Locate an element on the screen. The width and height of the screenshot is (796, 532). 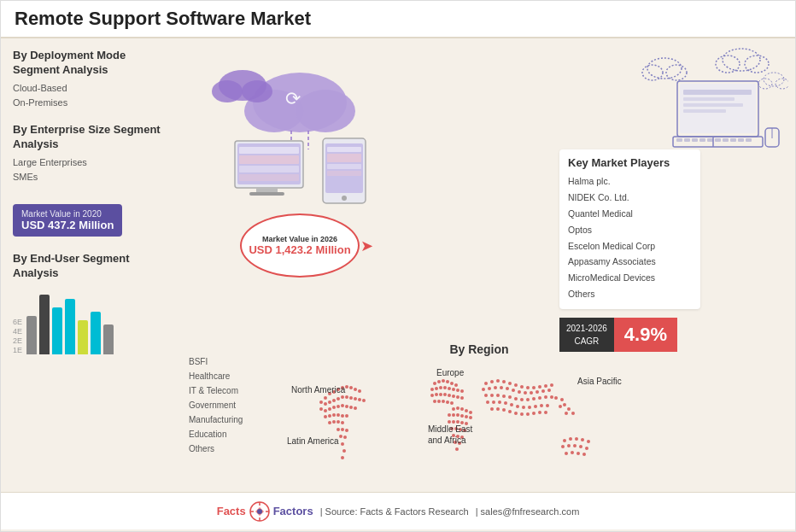
deployment-title: By Deployment Mode Segment Analysis is located at coordinates (92, 63).